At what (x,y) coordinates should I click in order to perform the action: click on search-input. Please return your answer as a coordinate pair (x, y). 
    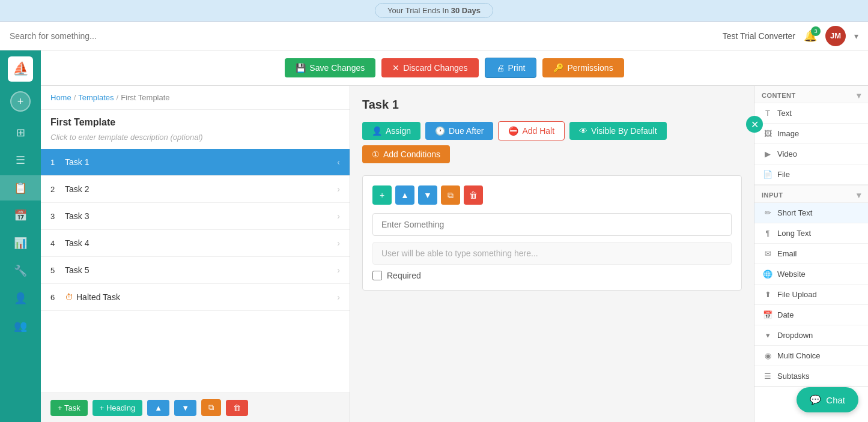
    Looking at the image, I should click on (366, 36).